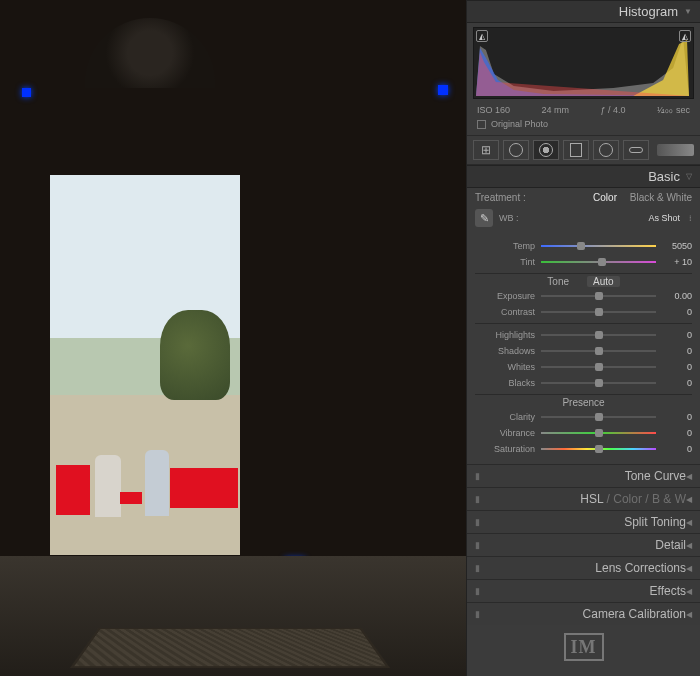  What do you see at coordinates (598, 296) in the screenshot?
I see `exposure-slider` at bounding box center [598, 296].